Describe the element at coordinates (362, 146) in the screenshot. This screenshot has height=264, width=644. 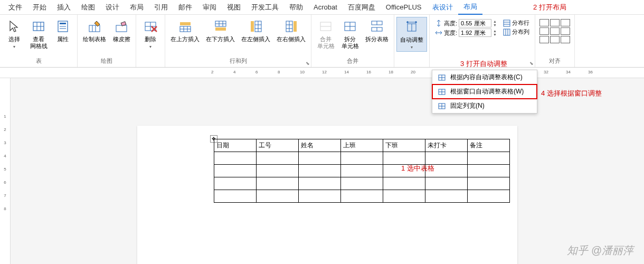
I see `table-header-cell: 上班` at that location.